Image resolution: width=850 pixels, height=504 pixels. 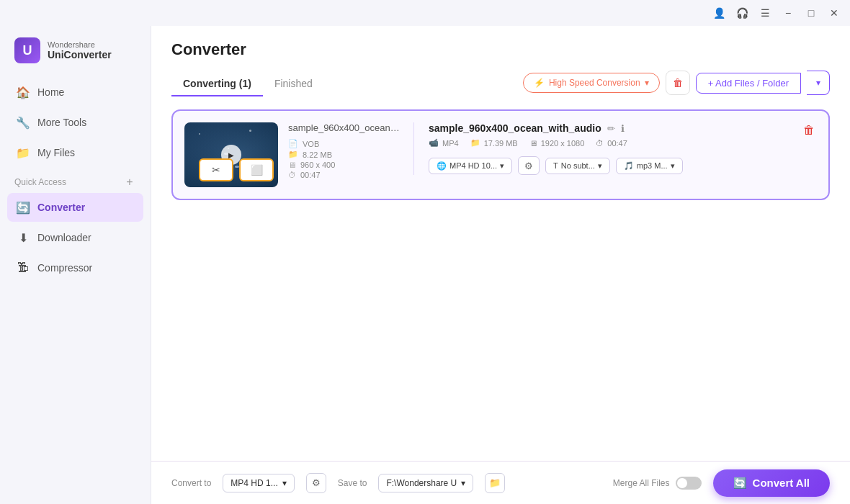 I want to click on convert-all-label: Convert All, so click(x=781, y=482).